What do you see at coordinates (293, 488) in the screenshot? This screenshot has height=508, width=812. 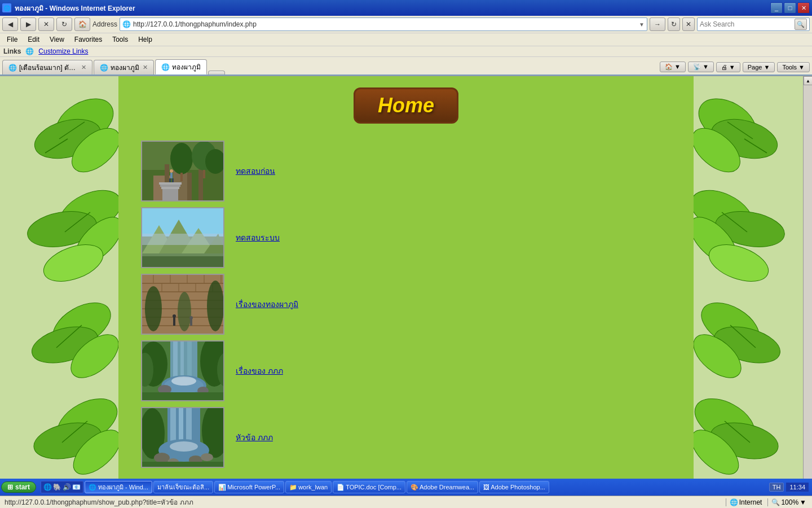 I see `taskbar-item-4-icon: 📁` at bounding box center [293, 488].